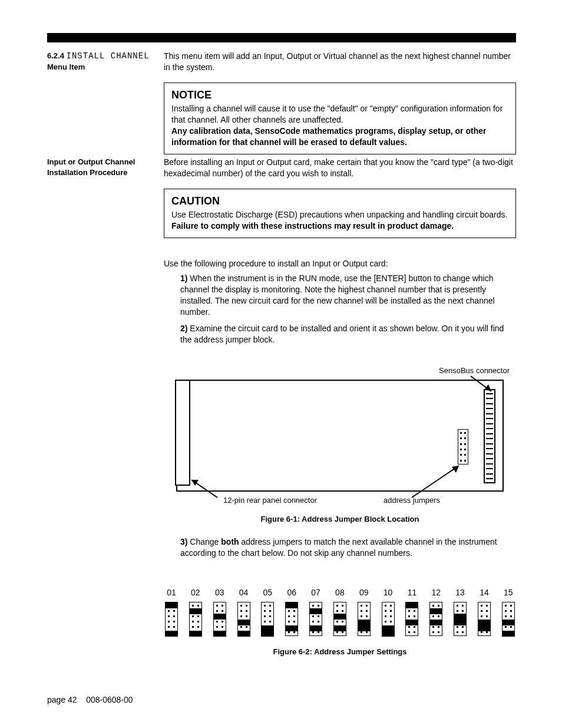  I want to click on caution-title: CAUTION, so click(340, 201).